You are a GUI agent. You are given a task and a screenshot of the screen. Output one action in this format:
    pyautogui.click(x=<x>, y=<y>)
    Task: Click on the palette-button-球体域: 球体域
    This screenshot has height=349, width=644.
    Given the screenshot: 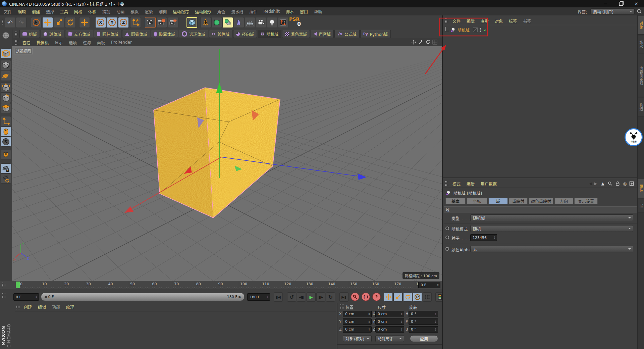 What is the action you would take?
    pyautogui.click(x=52, y=34)
    